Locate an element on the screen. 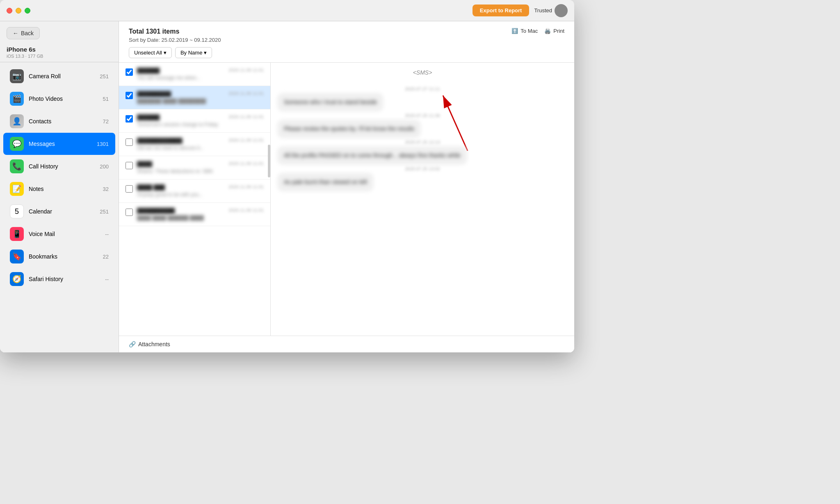  sidebar-item-calendar: 5Calendar251 is located at coordinates (59, 211).